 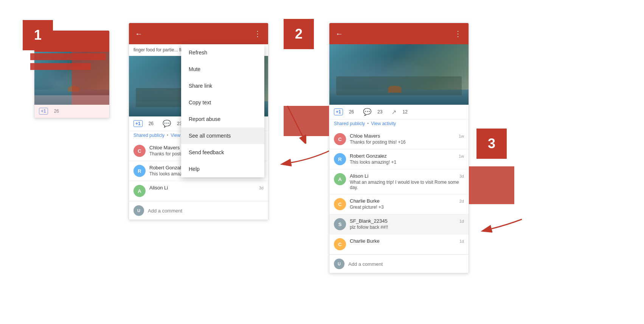 What do you see at coordinates (399, 225) in the screenshot?
I see `comment-item-5-right: S SF_Blank_22345 1d plz follow back ##!!` at bounding box center [399, 225].